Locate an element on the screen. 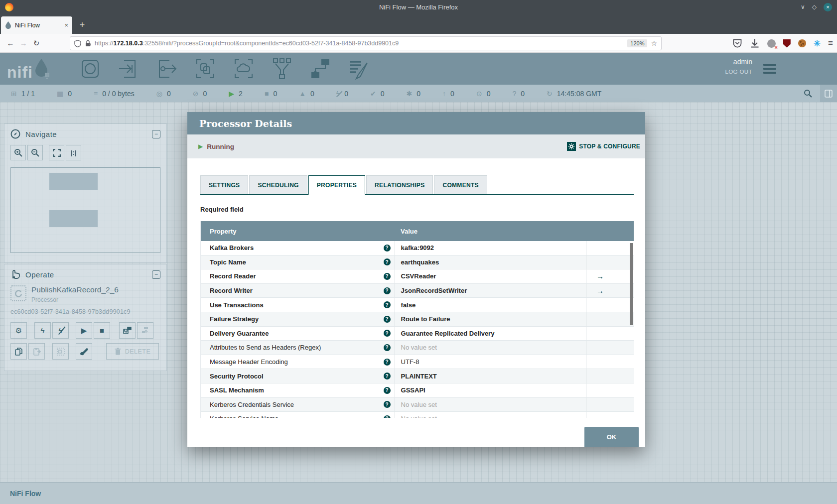 Image resolution: width=837 pixels, height=504 pixels. property-value: JsonRecordSetWriter is located at coordinates (434, 291).